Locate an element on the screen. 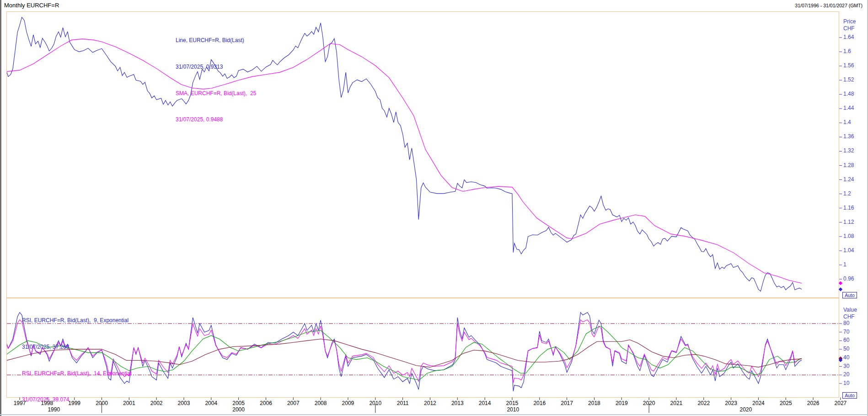 The width and height of the screenshot is (868, 416). year-label-2002: 2002 is located at coordinates (156, 403).